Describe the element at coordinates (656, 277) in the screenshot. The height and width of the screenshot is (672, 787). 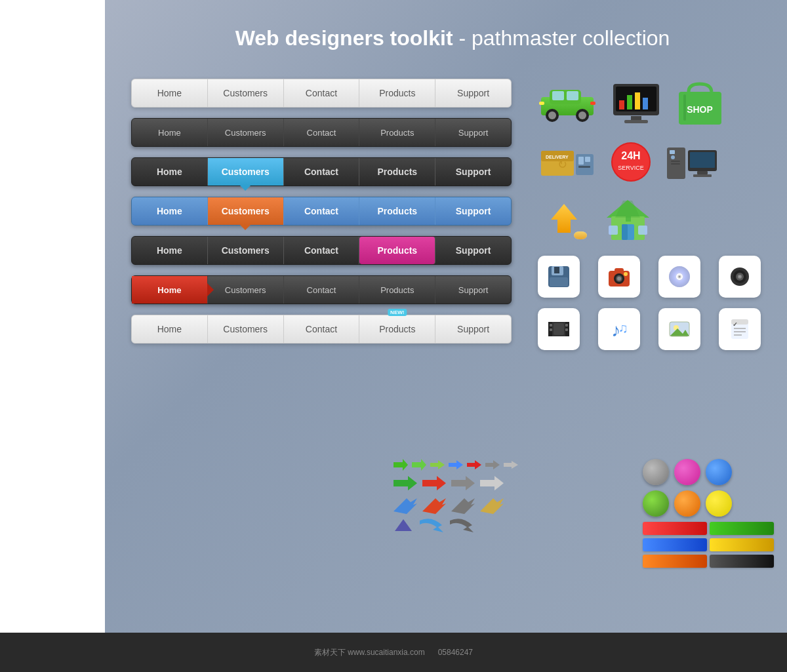
I see `small-icons-row1` at that location.